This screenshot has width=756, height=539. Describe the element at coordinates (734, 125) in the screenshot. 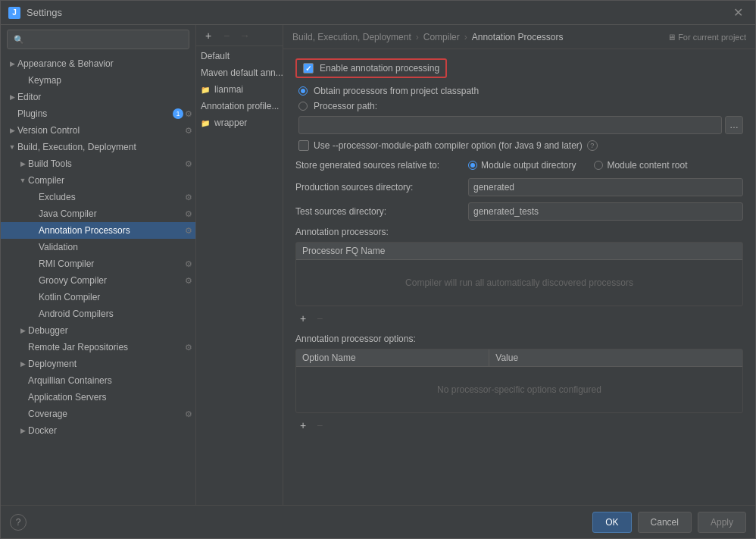

I see `browse-path-button: …` at that location.